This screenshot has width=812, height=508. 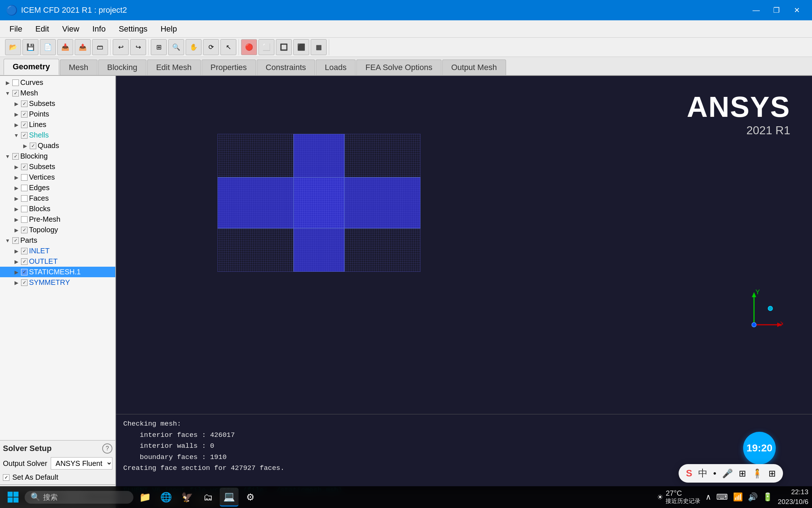 I want to click on taskbar-app-icem: 💻, so click(x=229, y=497).